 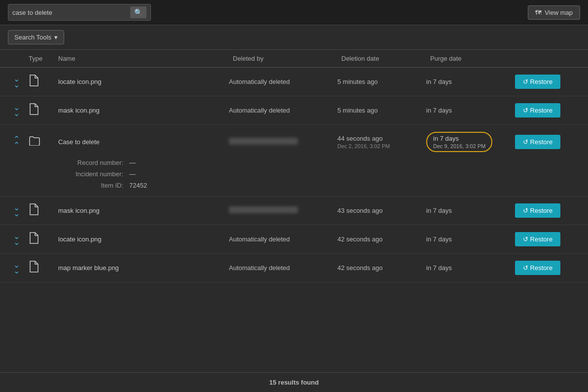 I want to click on item-name: Case to delete, so click(x=144, y=142).